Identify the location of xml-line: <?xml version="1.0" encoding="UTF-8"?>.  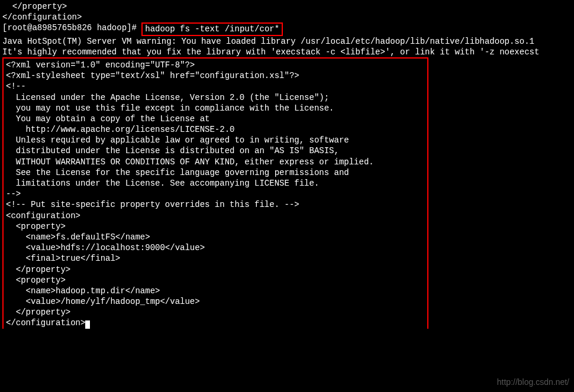
(215, 65).